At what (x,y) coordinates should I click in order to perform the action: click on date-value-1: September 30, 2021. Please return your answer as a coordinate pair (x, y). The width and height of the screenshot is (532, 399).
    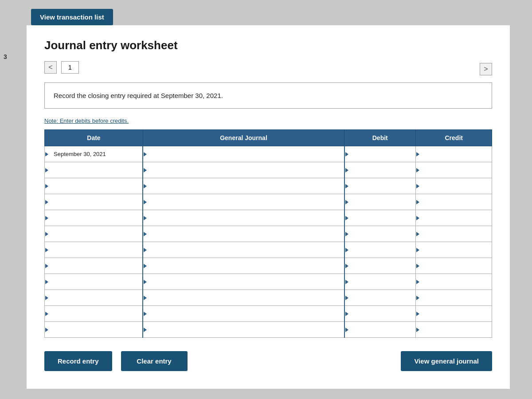
    Looking at the image, I should click on (78, 154).